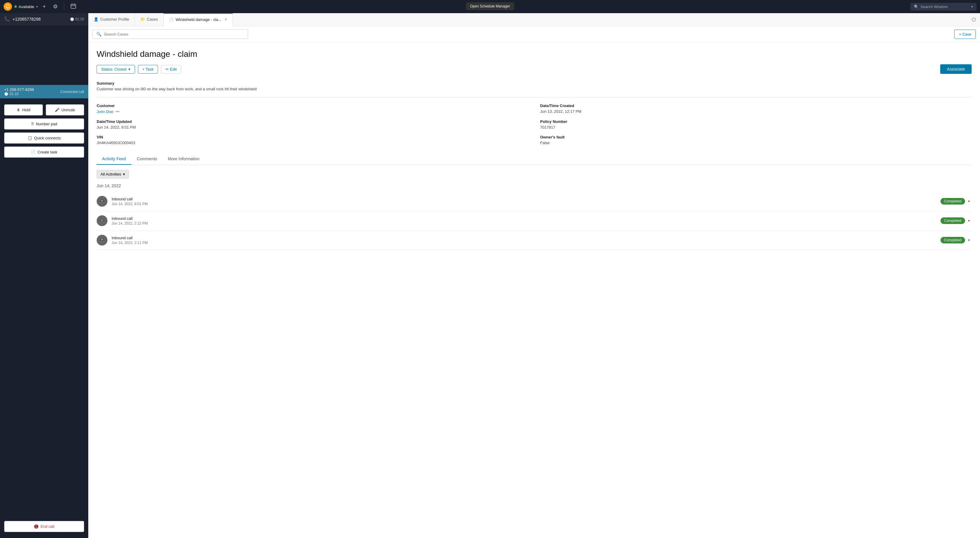  What do you see at coordinates (972, 7) in the screenshot?
I see `wisdom-expand-icon: ▾` at bounding box center [972, 7].